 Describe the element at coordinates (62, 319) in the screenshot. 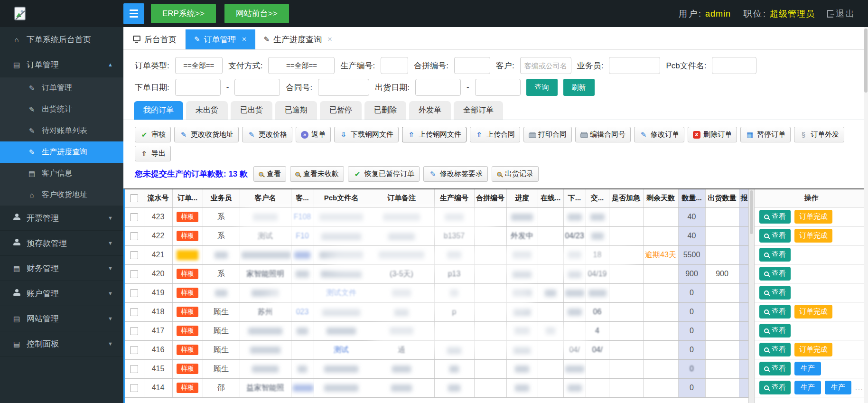

I see `sidebar-item-6: ▤网站管理▼` at that location.